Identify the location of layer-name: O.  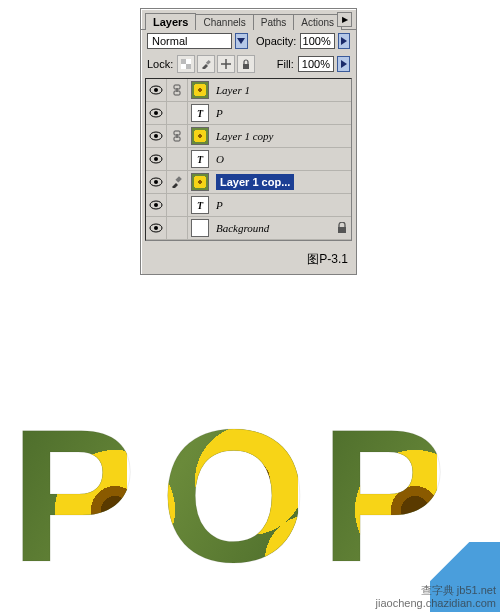
(282, 159).